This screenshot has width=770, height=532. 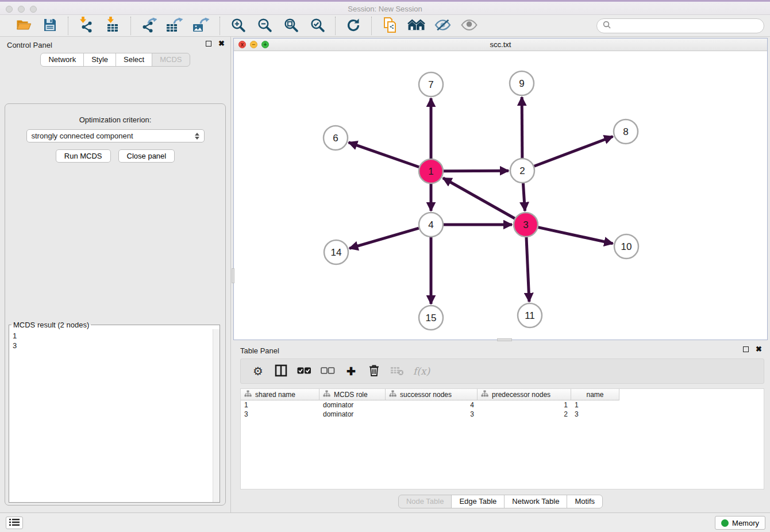 What do you see at coordinates (353, 395) in the screenshot?
I see `column-header-MCDS-role: MCDS role` at bounding box center [353, 395].